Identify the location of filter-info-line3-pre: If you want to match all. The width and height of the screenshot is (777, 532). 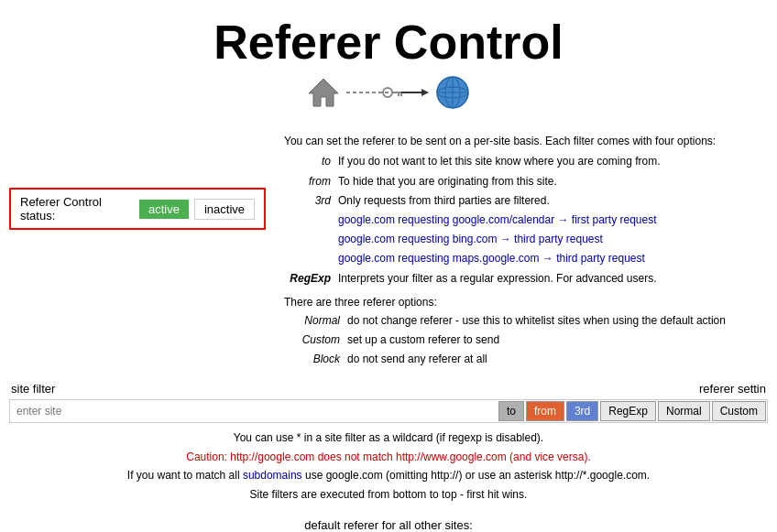
(185, 475).